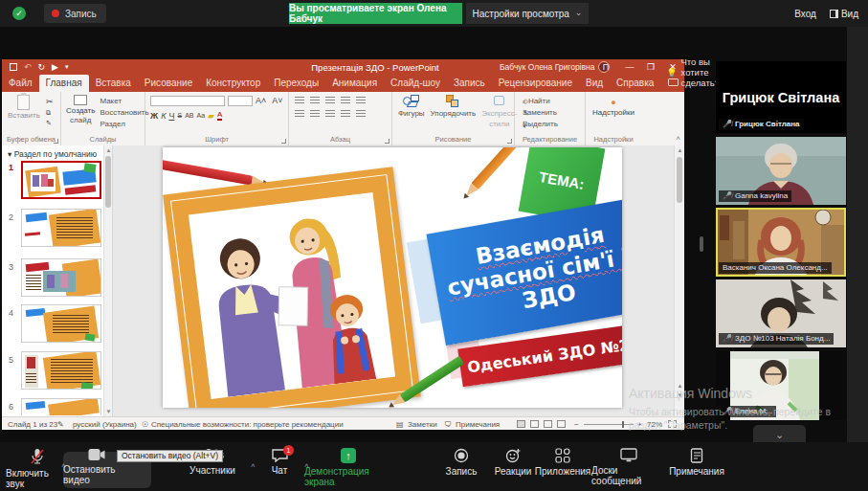 The height and width of the screenshot is (491, 868). I want to click on customize-qat-icon: ▾, so click(67, 67).